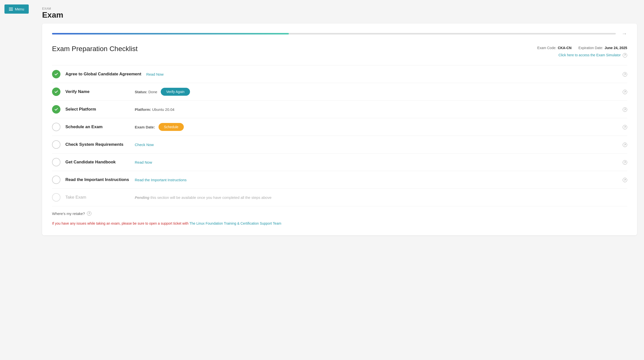  Describe the element at coordinates (120, 223) in the screenshot. I see `support-notice-prefix: If you have any issues while taking an e…` at that location.